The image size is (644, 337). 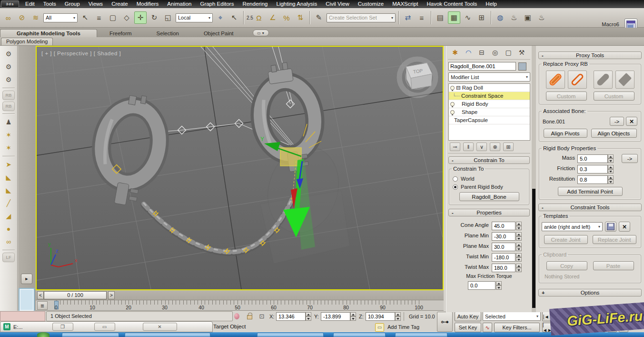 I want to click on select-and-move-icon: ✛, so click(x=140, y=18).